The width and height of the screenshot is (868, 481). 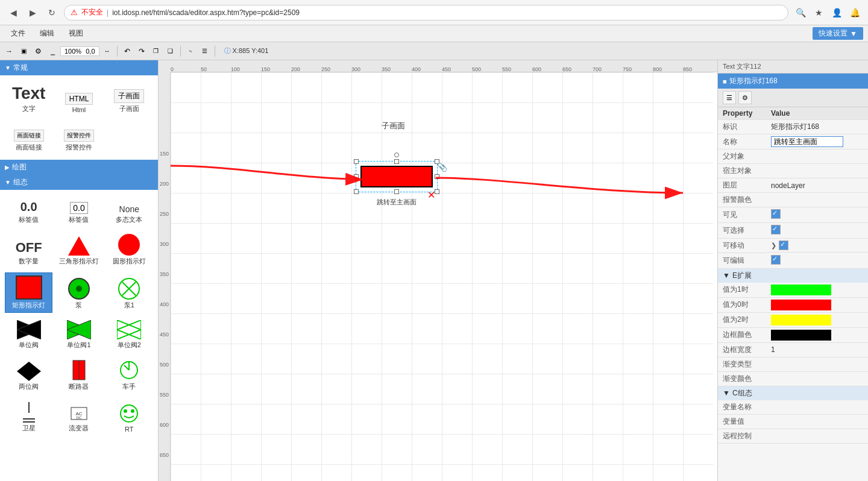 I want to click on section-normal-header: ▼ 常规, so click(x=79, y=68).